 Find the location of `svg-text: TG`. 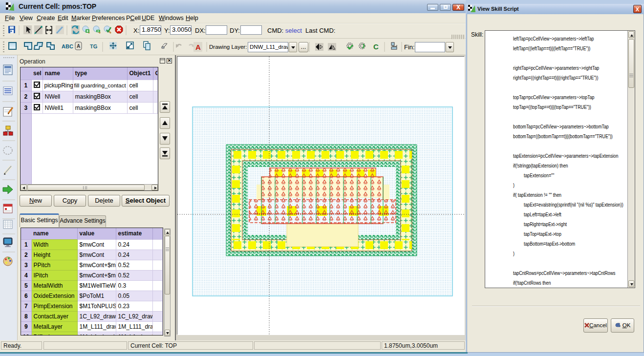

svg-text: TG is located at coordinates (94, 46).